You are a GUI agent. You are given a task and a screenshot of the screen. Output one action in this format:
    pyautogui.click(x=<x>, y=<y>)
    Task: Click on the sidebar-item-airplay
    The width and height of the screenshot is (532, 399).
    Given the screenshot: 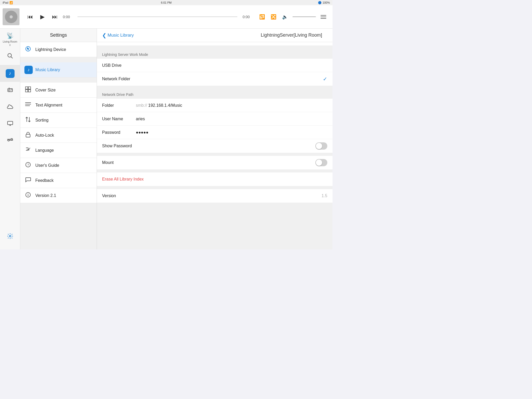 What is the action you would take?
    pyautogui.click(x=10, y=124)
    